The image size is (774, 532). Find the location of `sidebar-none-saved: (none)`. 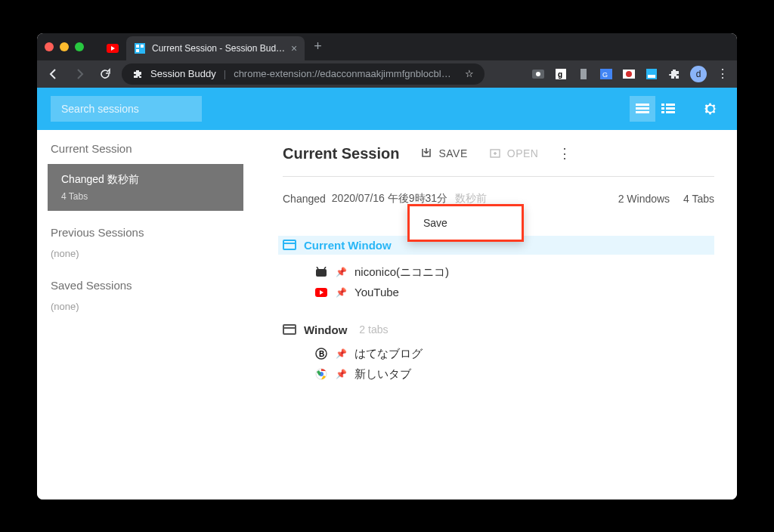

sidebar-none-saved: (none) is located at coordinates (145, 307).